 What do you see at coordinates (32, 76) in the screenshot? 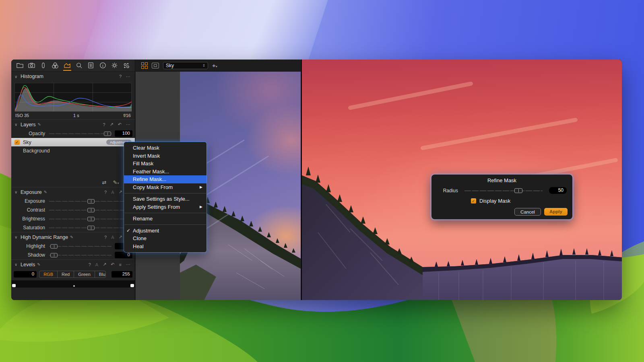
I see `histogram-title: Histogram` at bounding box center [32, 76].